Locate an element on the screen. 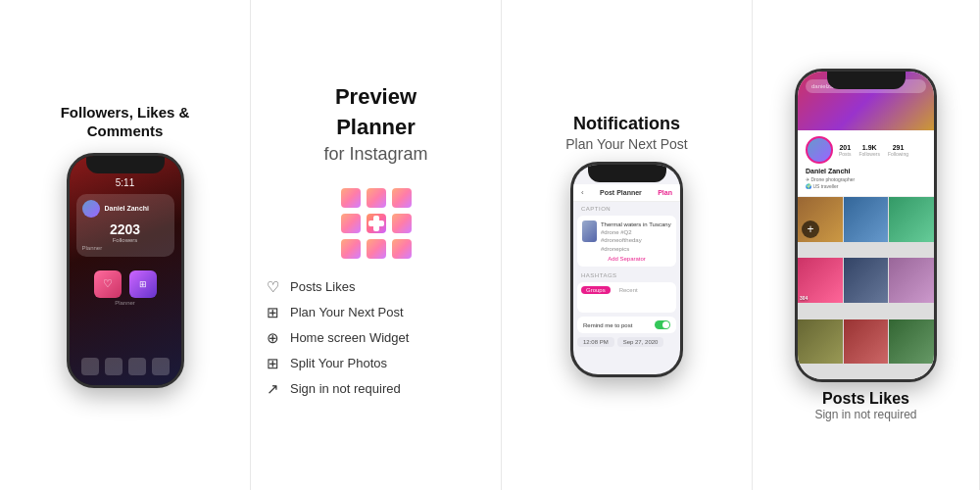  heart-app-icon: ♡ is located at coordinates (108, 284).